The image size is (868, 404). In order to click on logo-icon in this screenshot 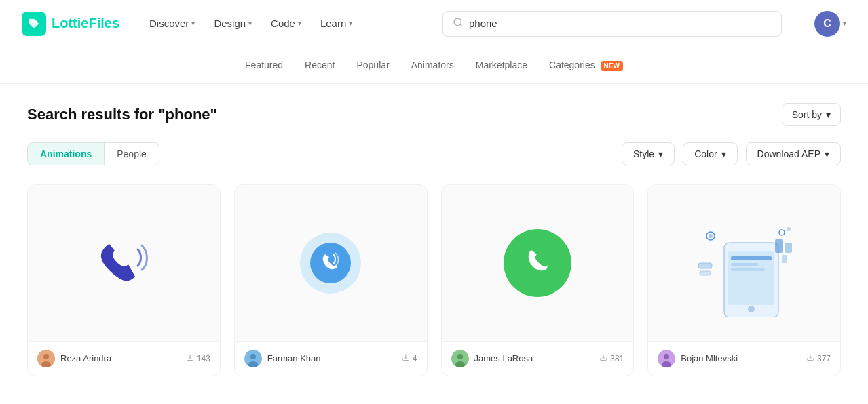, I will do `click(34, 24)`.